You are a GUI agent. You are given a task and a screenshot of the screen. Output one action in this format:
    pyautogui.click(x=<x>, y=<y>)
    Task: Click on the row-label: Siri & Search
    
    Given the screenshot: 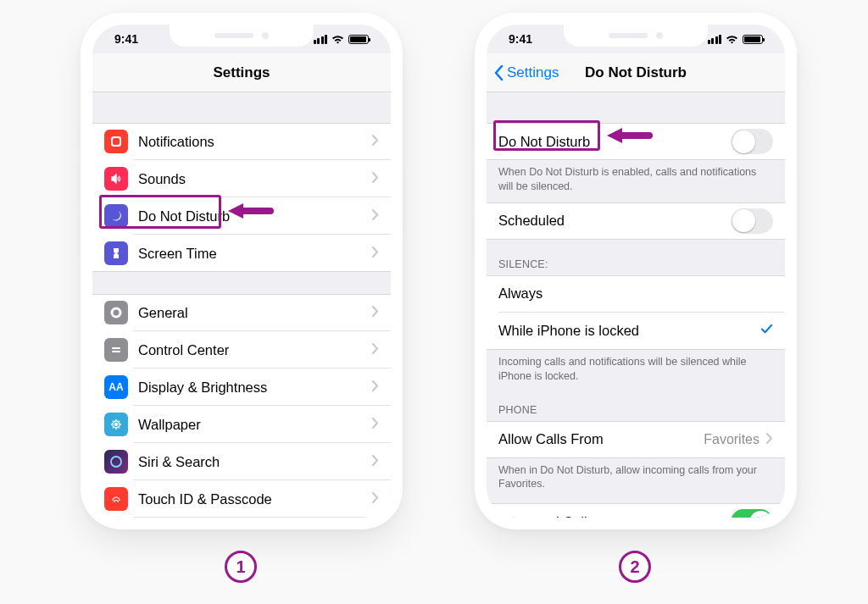 What is the action you would take?
    pyautogui.click(x=255, y=463)
    